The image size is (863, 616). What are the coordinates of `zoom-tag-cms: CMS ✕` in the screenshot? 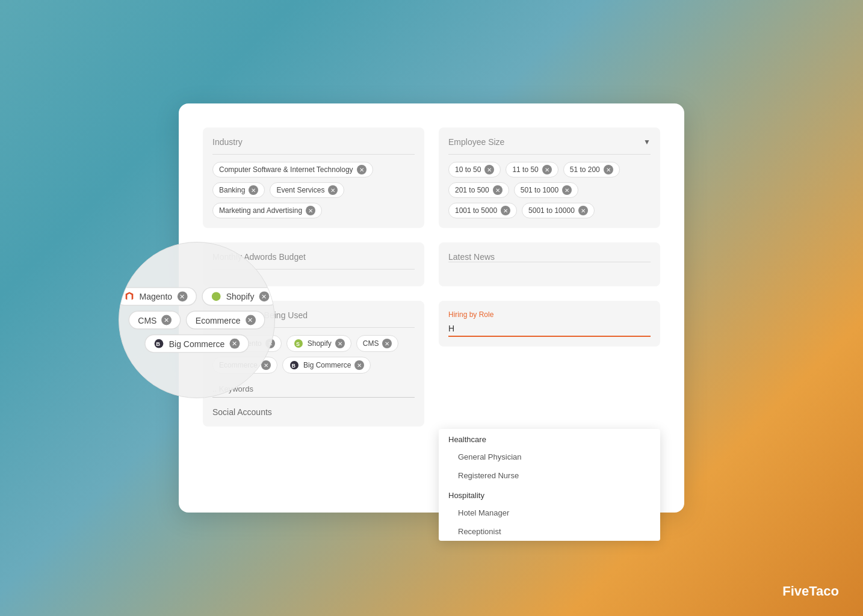 It's located at (155, 320).